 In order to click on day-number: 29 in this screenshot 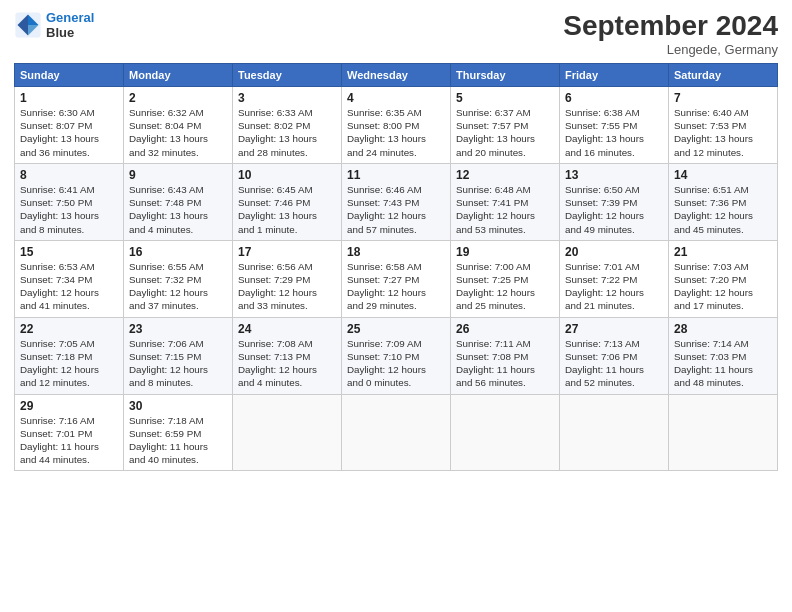, I will do `click(69, 406)`.